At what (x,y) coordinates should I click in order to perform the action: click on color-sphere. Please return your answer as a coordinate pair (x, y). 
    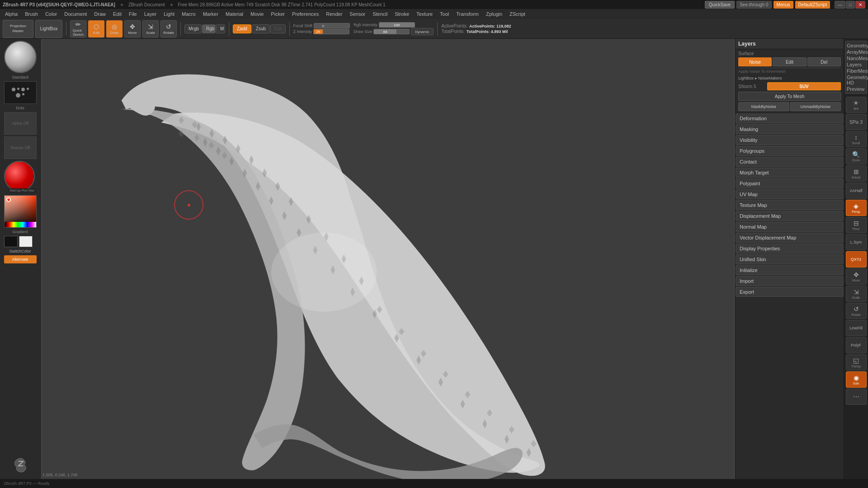
    Looking at the image, I should click on (19, 176).